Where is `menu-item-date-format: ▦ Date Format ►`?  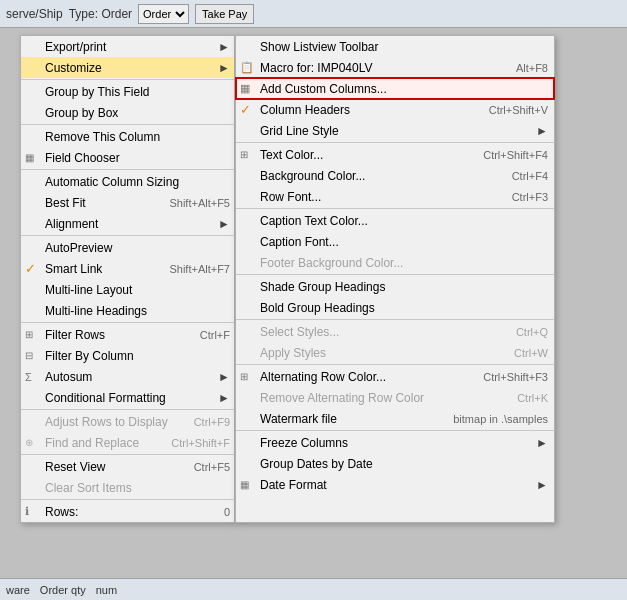
menu-item-date-format: ▦ Date Format ► is located at coordinates (395, 484).